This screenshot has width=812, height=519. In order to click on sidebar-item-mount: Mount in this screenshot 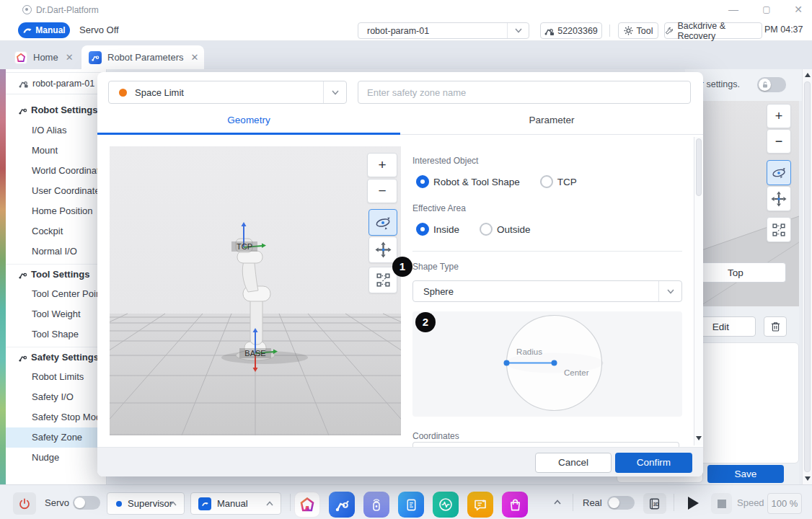, I will do `click(56, 151)`.